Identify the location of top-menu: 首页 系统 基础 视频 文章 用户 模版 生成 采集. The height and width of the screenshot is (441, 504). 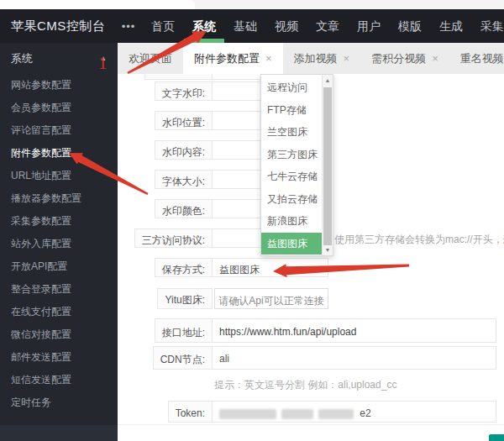
(328, 26).